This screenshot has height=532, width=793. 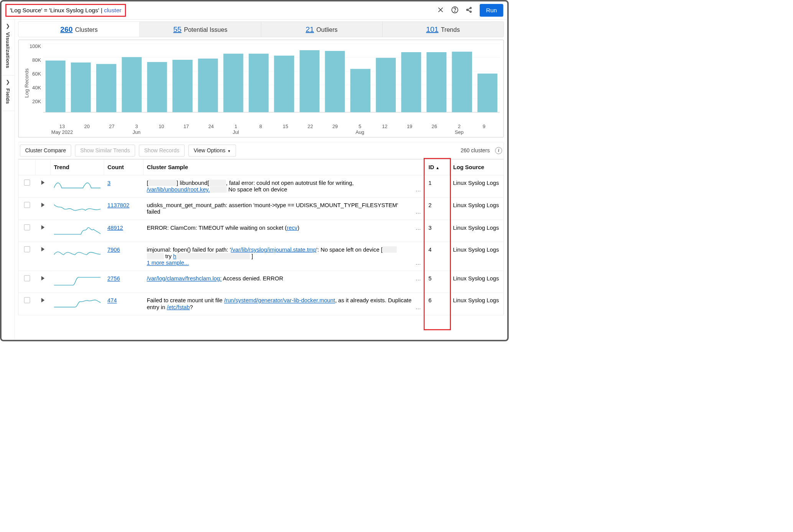 I want to click on results-toolbar: Cluster Compare Show Similar Trends Show…, so click(x=261, y=150).